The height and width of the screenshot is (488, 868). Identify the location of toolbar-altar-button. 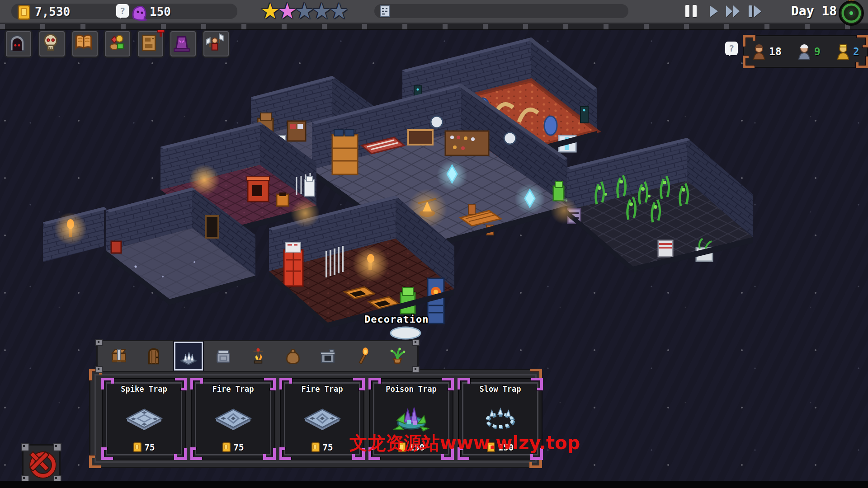
(183, 44).